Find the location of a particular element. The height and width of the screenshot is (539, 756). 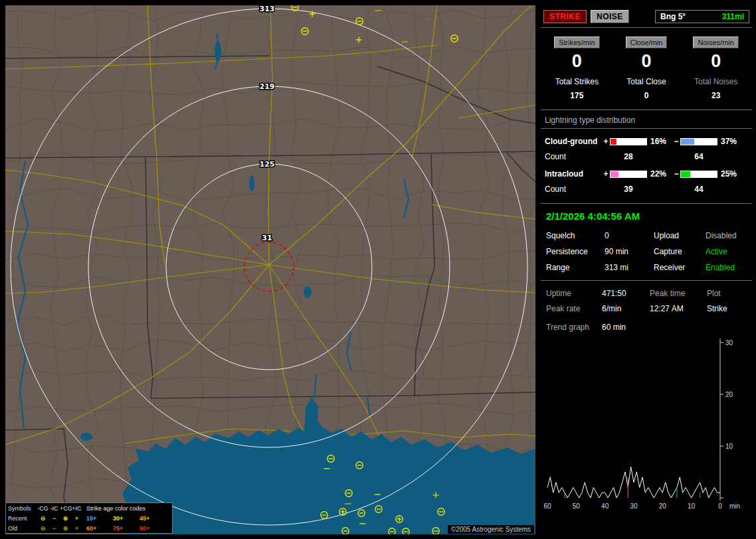

svg-text: 0 is located at coordinates (720, 506).